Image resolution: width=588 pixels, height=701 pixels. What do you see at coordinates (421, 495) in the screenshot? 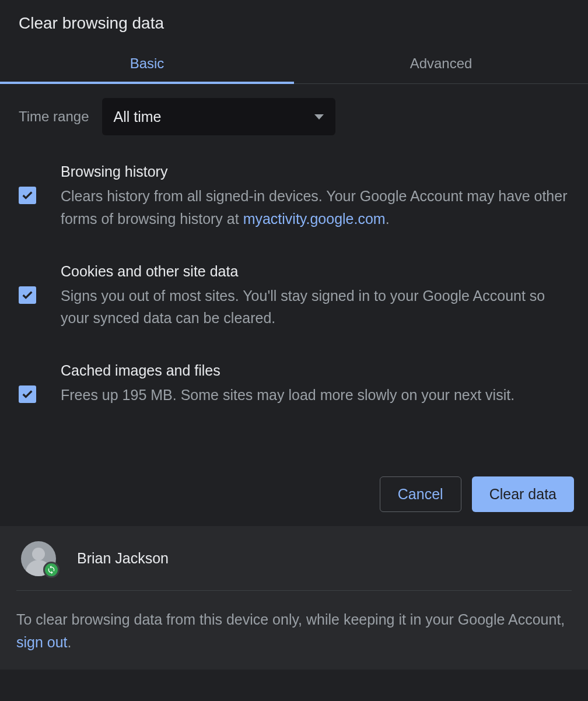
I see `cancel-button: Cancel` at bounding box center [421, 495].